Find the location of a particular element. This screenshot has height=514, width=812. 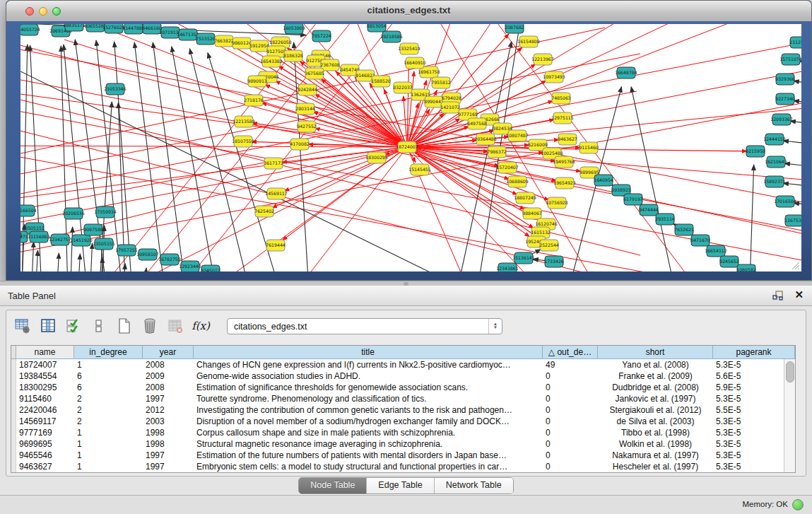

graph-node: 7625402 is located at coordinates (264, 211).